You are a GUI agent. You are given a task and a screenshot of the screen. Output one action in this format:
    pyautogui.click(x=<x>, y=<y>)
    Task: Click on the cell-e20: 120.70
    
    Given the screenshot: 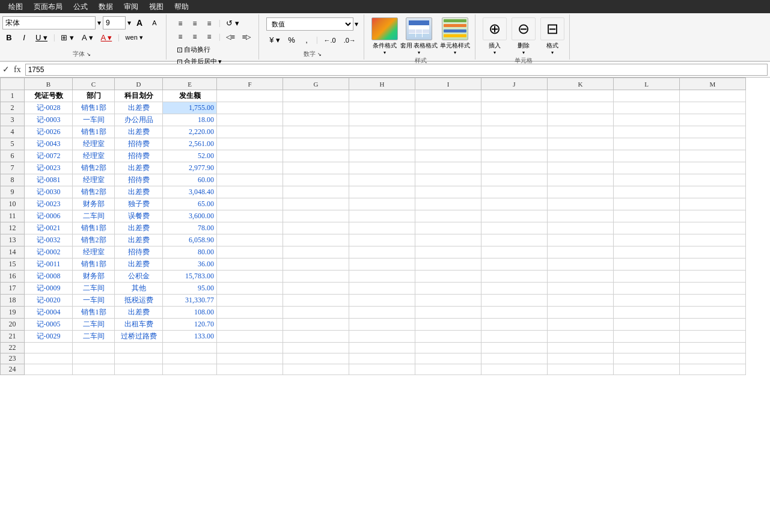 What is the action you would take?
    pyautogui.click(x=190, y=325)
    